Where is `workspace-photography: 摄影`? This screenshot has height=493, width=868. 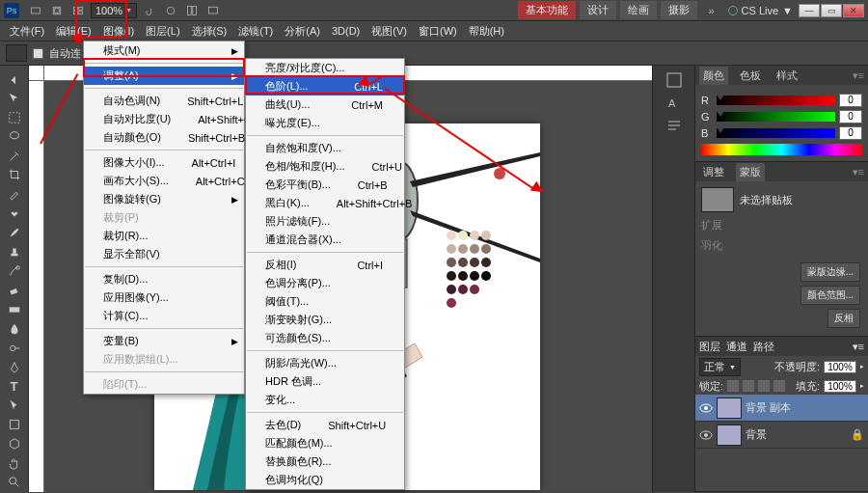
workspace-photography: 摄影 is located at coordinates (679, 10).